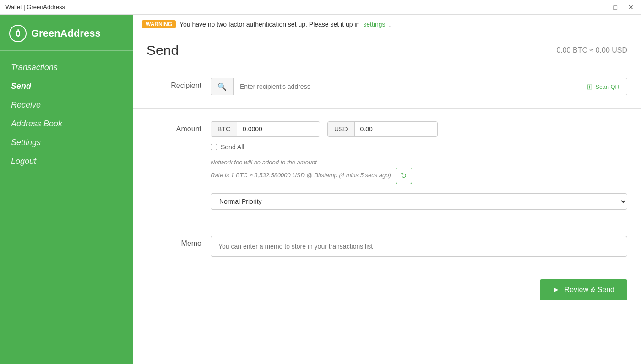 The height and width of the screenshot is (364, 641). What do you see at coordinates (390, 24) in the screenshot?
I see `warning-suffix: .` at bounding box center [390, 24].